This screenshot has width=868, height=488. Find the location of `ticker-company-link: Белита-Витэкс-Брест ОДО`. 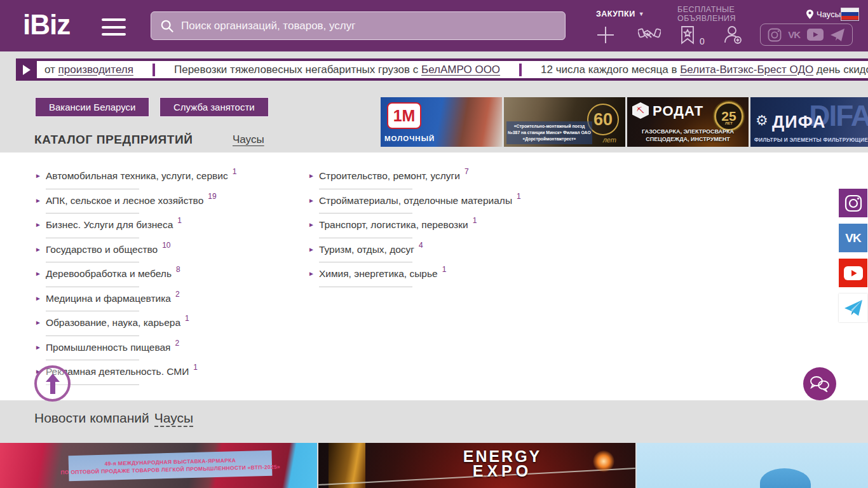

ticker-company-link: Белита-Витэкс-Брест ОДО is located at coordinates (747, 70).